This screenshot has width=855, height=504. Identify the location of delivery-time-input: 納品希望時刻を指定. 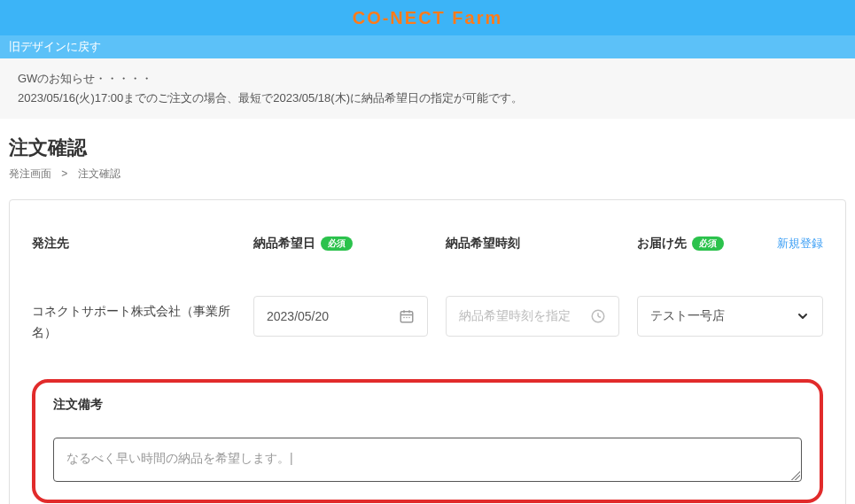
(533, 316).